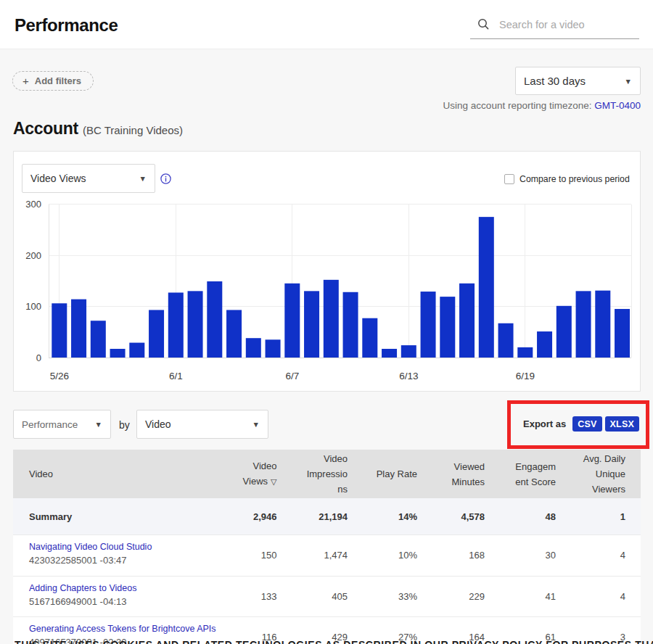 The width and height of the screenshot is (653, 644). Describe the element at coordinates (273, 348) in the screenshot. I see `bar-6/6` at that location.